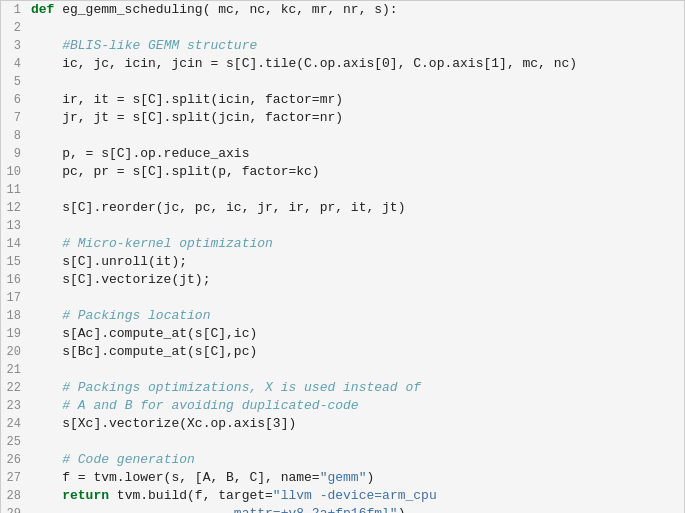 Image resolution: width=685 pixels, height=513 pixels. I want to click on line-content: # A and B for avoiding duplicated-code, so click(358, 406).